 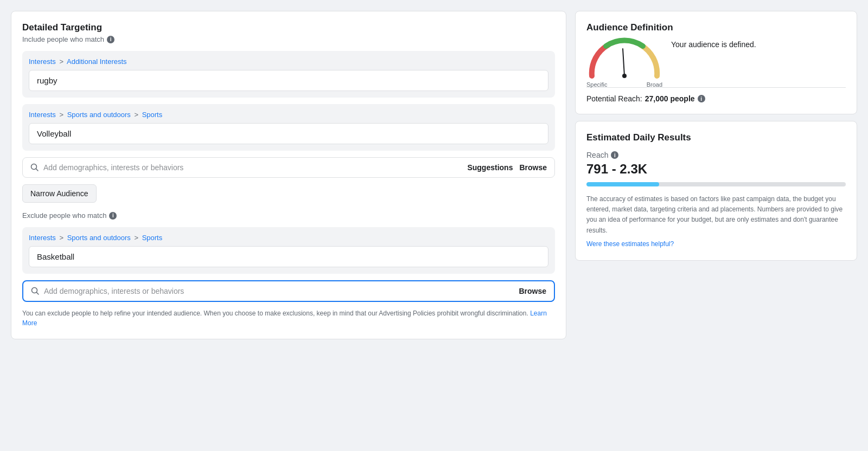 What do you see at coordinates (289, 127) in the screenshot?
I see `targeting-group-volleyball: Interests > Sports and outdoors > Sports…` at bounding box center [289, 127].